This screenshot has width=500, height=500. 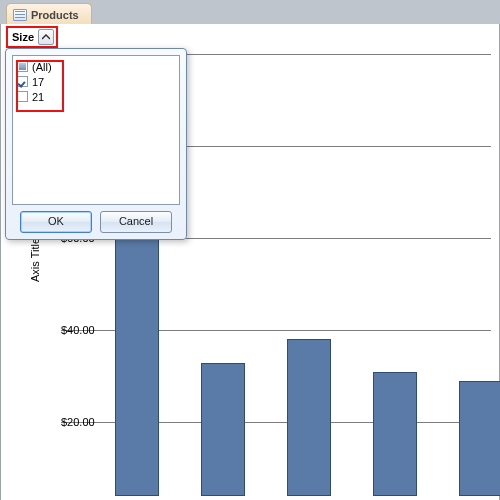 What do you see at coordinates (96, 82) in the screenshot?
I see `filter-option-17: 17` at bounding box center [96, 82].